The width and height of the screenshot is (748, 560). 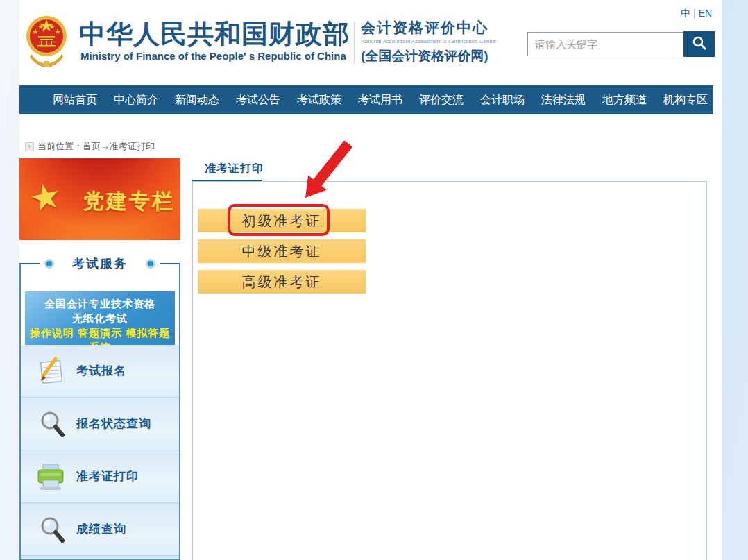 I want to click on nav-item-evaluation-exchange: 评价交流, so click(x=441, y=100).